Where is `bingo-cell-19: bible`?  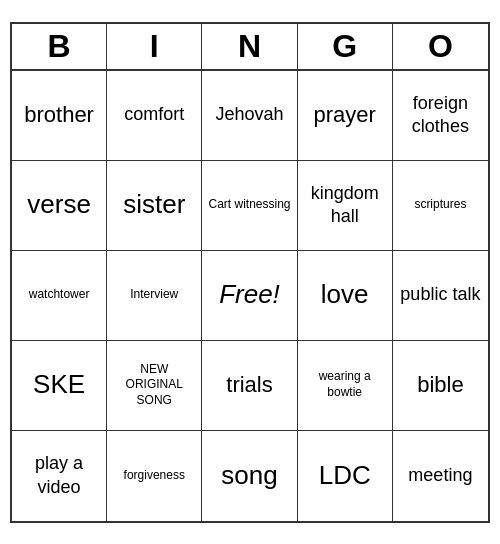
bingo-cell-19: bible is located at coordinates (440, 386).